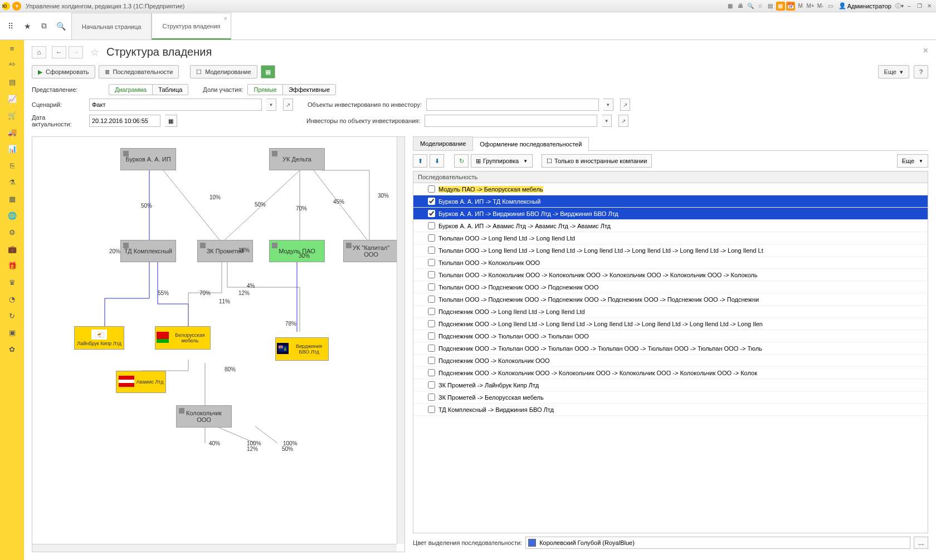 Image resolution: width=936 pixels, height=560 pixels. What do you see at coordinates (12, 182) in the screenshot?
I see `sb-icon-9: ⚗` at bounding box center [12, 182].